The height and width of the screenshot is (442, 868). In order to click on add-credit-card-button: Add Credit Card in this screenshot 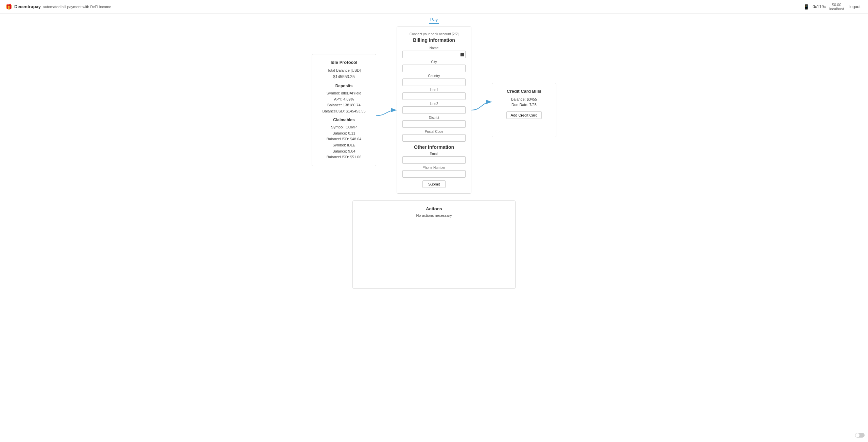, I will do `click(524, 115)`.